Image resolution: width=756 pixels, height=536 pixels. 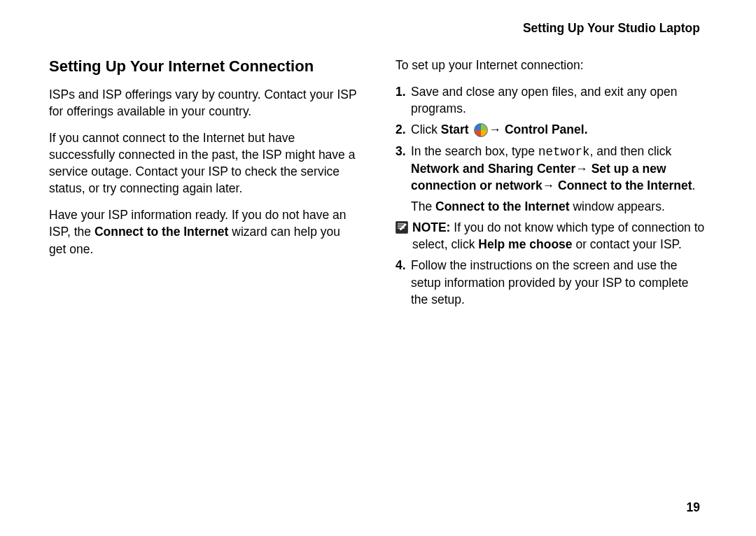 I want to click on marker-3: 3., so click(x=403, y=151).